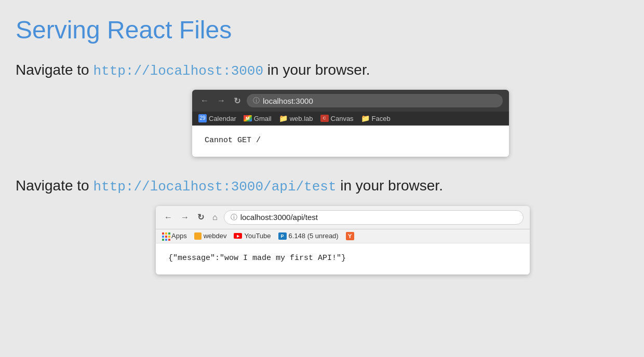 The height and width of the screenshot is (357, 644). I want to click on gmail-icon: M, so click(248, 118).